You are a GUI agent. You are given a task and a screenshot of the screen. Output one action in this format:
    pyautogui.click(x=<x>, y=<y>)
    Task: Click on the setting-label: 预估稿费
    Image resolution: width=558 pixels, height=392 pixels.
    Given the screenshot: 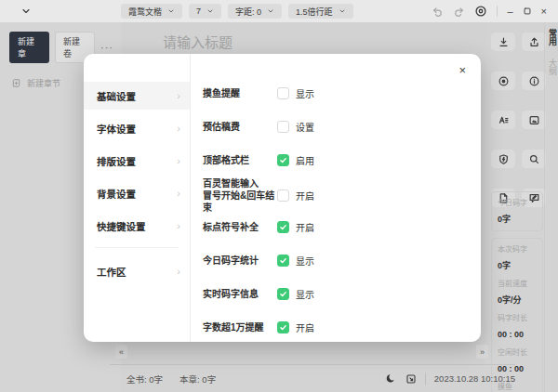 What is the action you would take?
    pyautogui.click(x=240, y=126)
    